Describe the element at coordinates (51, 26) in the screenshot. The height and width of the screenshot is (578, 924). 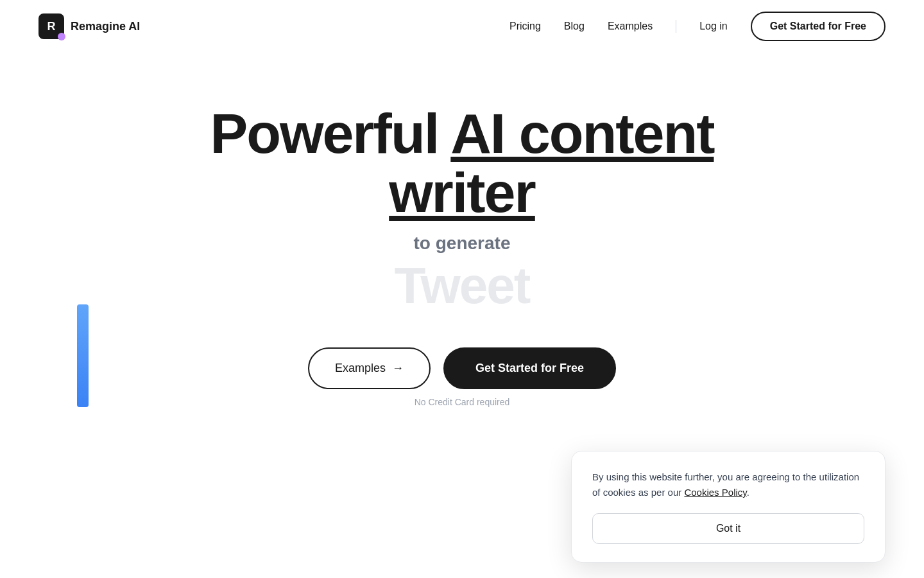
I see `logo-icon: R` at that location.